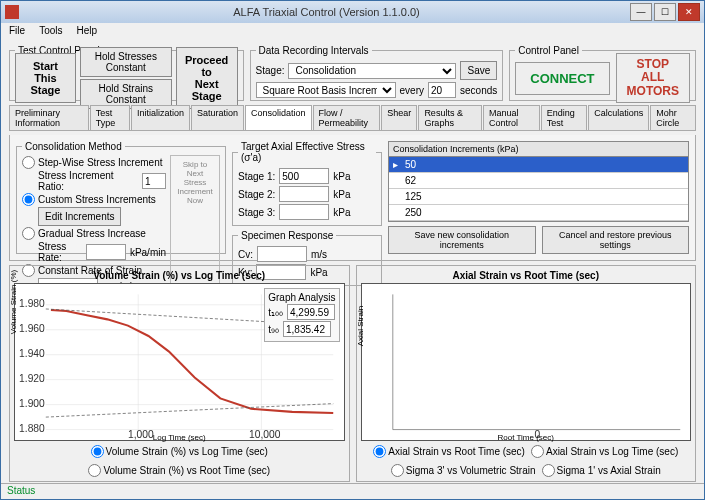 The image size is (705, 500). I want to click on radio-sigma1, so click(548, 470).